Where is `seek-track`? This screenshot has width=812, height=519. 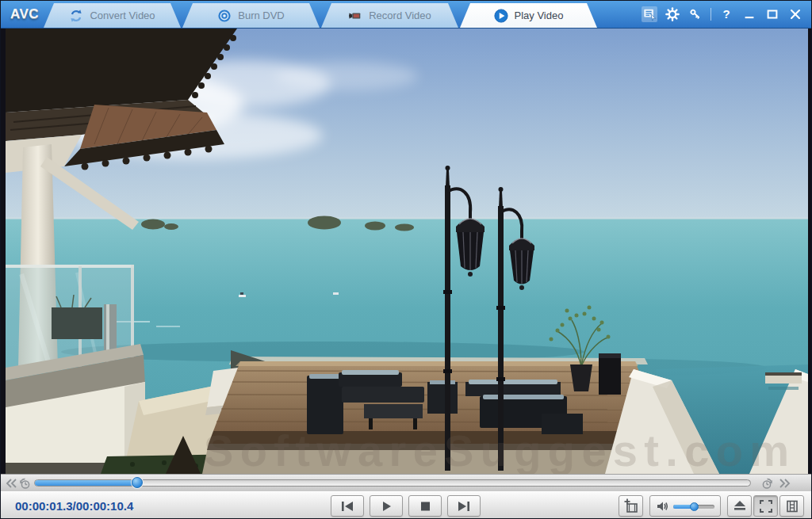 seek-track is located at coordinates (393, 483).